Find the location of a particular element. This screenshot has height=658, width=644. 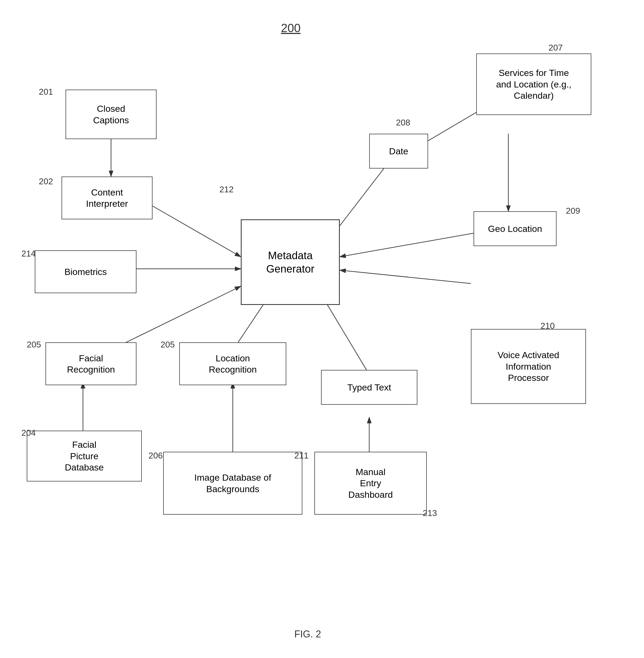

label-211-ref: 211 is located at coordinates (301, 456).